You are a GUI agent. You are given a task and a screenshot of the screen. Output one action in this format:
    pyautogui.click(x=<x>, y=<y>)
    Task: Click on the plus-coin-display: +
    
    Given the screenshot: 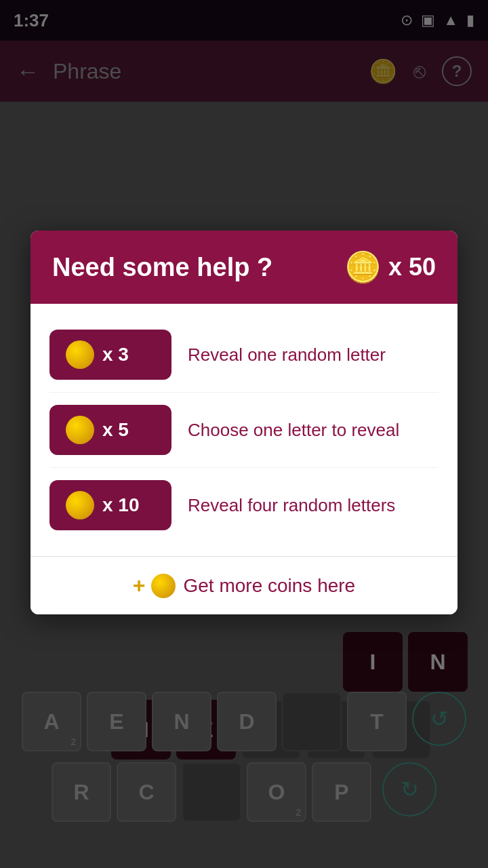 What is the action you would take?
    pyautogui.click(x=155, y=586)
    